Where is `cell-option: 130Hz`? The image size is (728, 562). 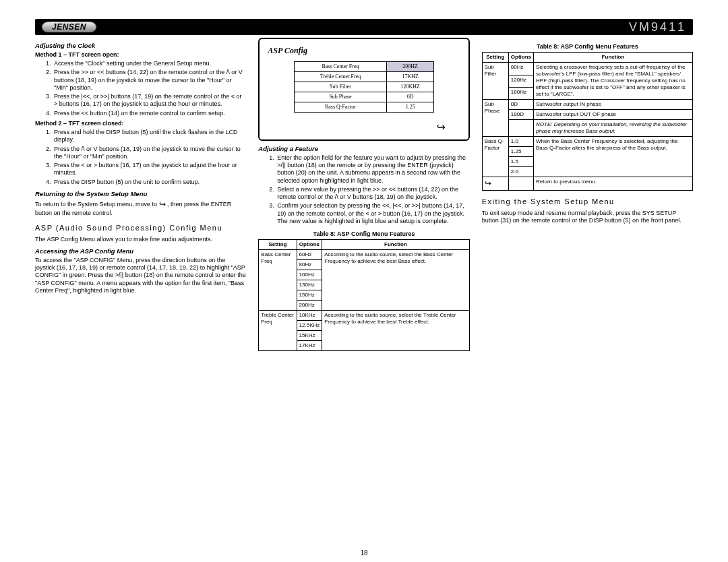
cell-option: 130Hz is located at coordinates (309, 286).